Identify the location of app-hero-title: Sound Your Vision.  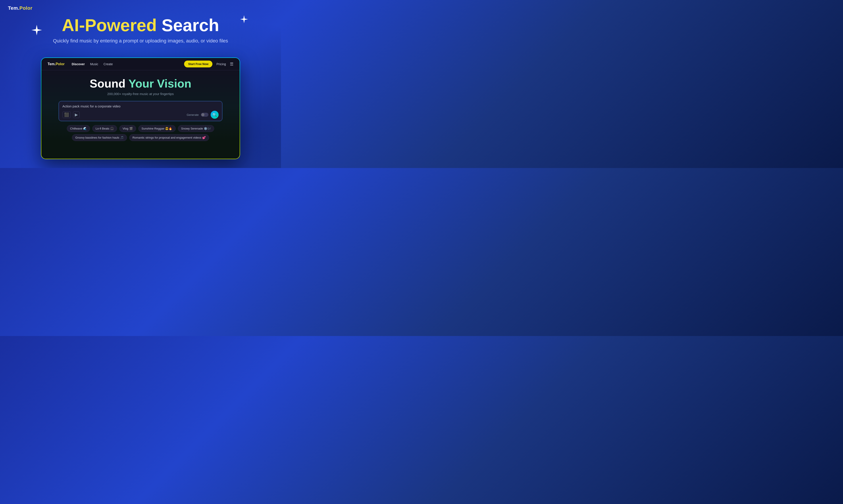
(140, 84).